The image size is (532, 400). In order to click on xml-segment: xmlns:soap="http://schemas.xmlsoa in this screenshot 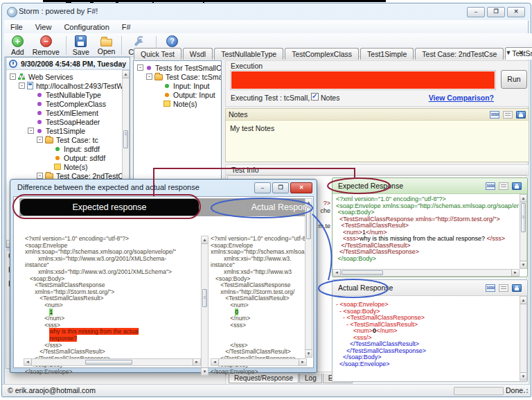, I will do `click(258, 252)`.